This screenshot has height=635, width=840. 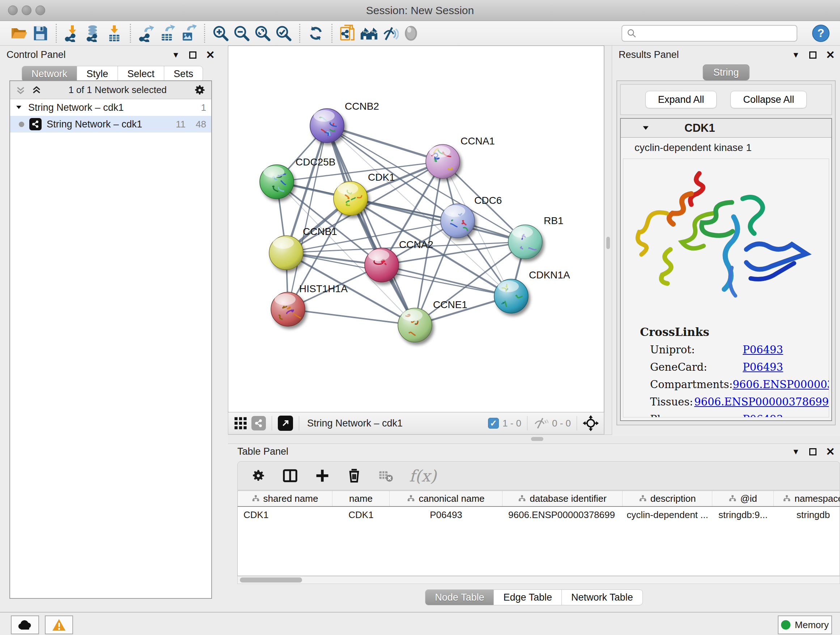 What do you see at coordinates (111, 124) in the screenshot?
I see `network-row: String Network – cdk1 11 48` at bounding box center [111, 124].